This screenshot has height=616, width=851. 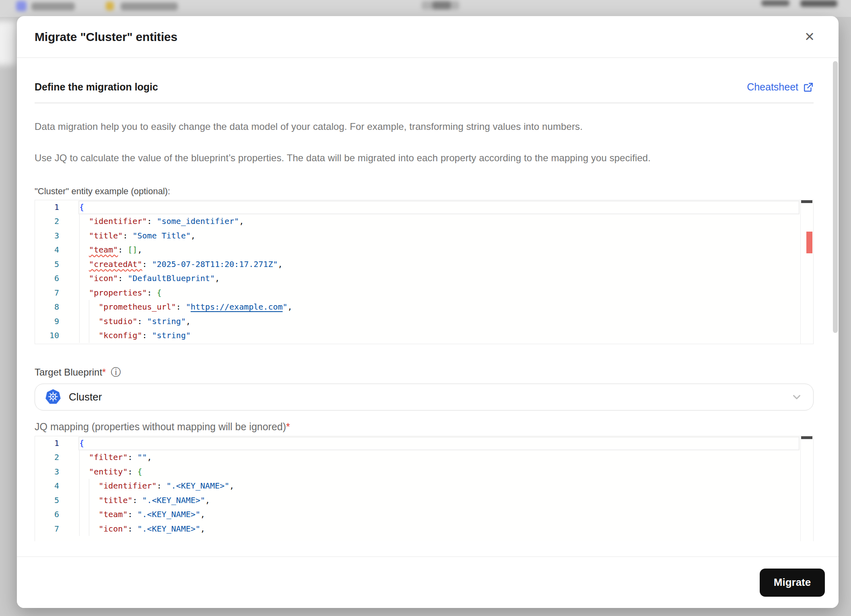 What do you see at coordinates (810, 37) in the screenshot?
I see `close-button: ✕` at bounding box center [810, 37].